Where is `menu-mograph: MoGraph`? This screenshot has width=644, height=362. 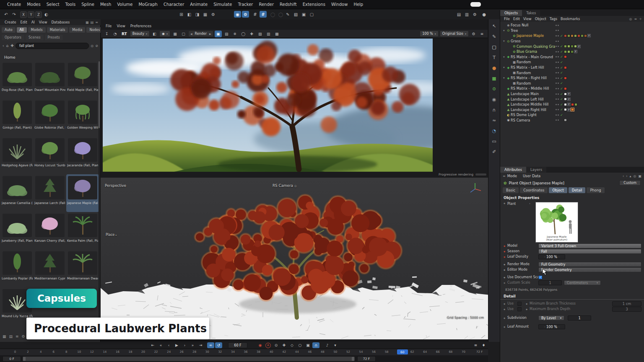
menu-mograph: MoGraph is located at coordinates (148, 5).